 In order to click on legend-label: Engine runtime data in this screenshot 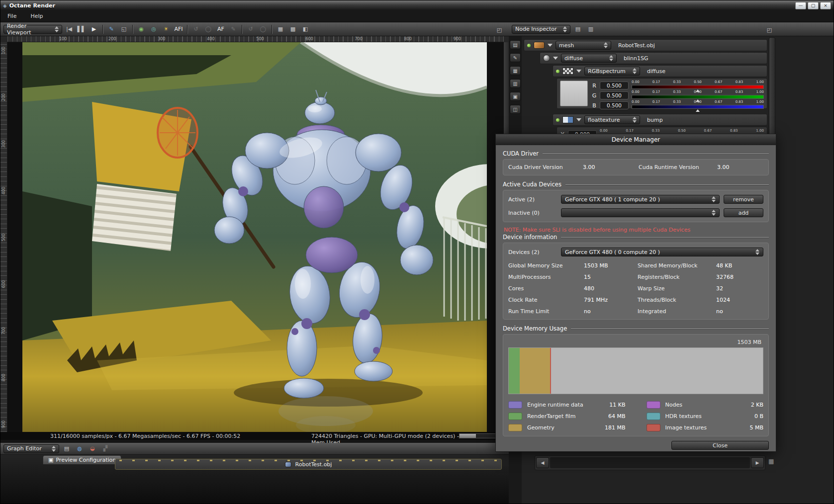, I will do `click(561, 405)`.